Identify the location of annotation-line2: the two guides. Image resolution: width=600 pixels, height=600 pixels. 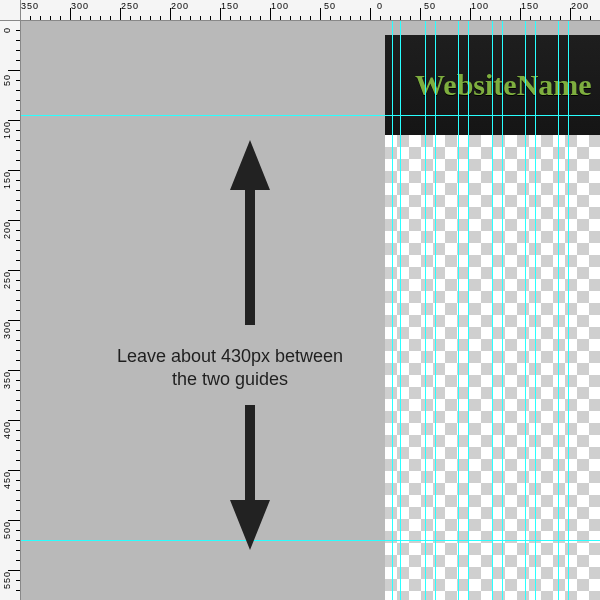
(230, 379).